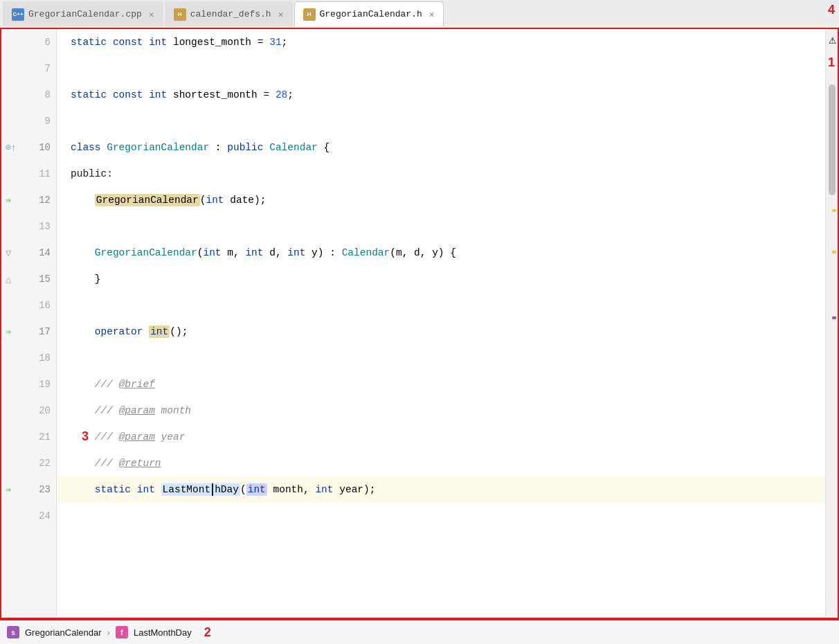 Image resolution: width=839 pixels, height=644 pixels. Describe the element at coordinates (122, 632) in the screenshot. I see `function-icon: f` at that location.